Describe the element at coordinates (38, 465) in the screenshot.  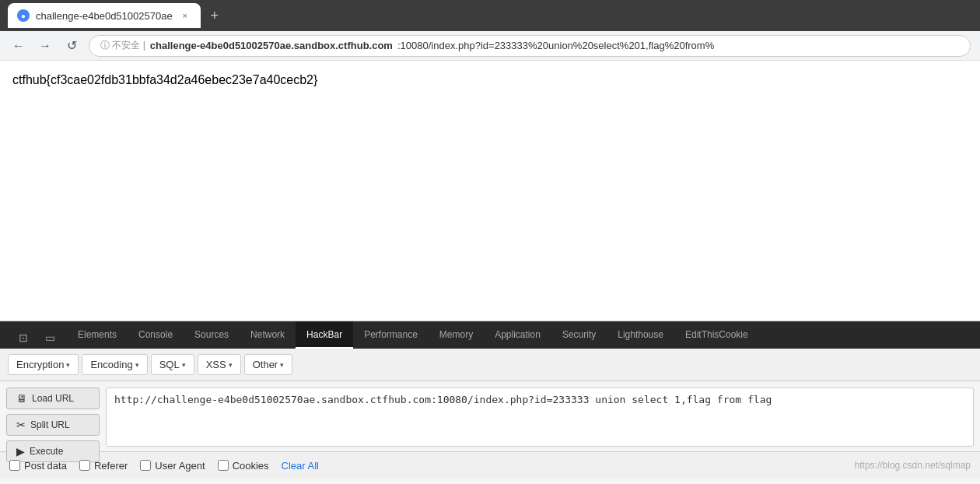
I see `post-data-checkbox-label: Post data` at that location.